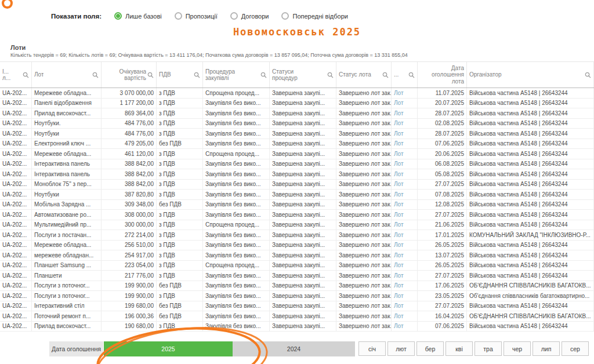 The height and width of the screenshot is (364, 594). What do you see at coordinates (297, 327) in the screenshot?
I see `table-row: UA-202...Прилад високочаст...190 680,00з…` at bounding box center [297, 327].